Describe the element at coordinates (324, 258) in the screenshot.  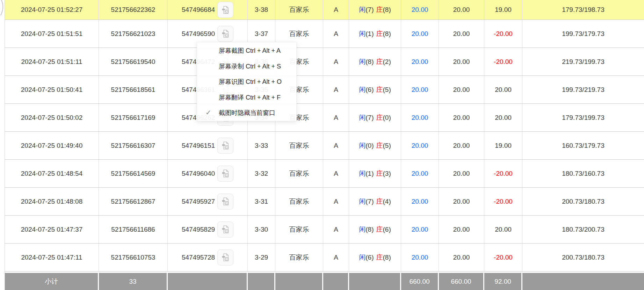
I see `table-row: 2024-07-25 01:47:11 521756610753 5474957…` at that location.